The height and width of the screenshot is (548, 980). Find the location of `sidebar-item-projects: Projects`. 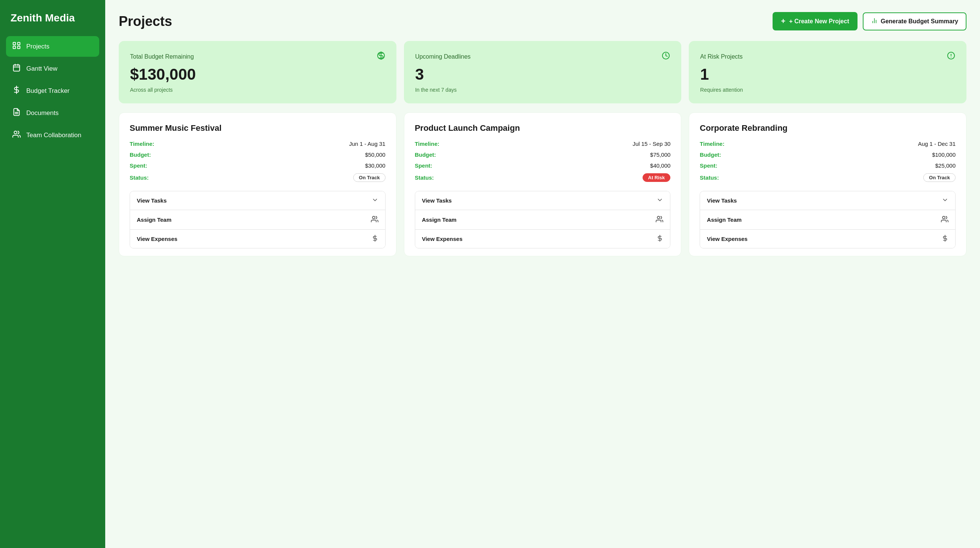

sidebar-item-projects: Projects is located at coordinates (52, 46).